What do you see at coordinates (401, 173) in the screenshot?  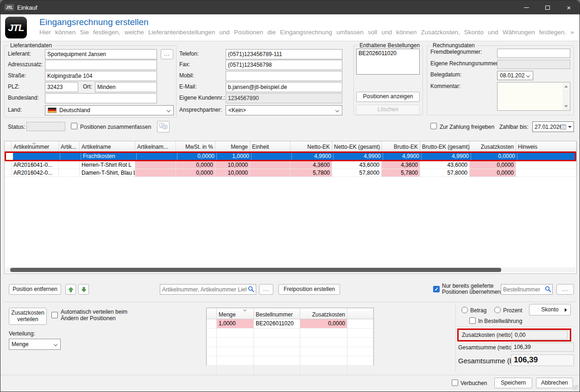 I see `cell-bek: 5,7800` at bounding box center [401, 173].